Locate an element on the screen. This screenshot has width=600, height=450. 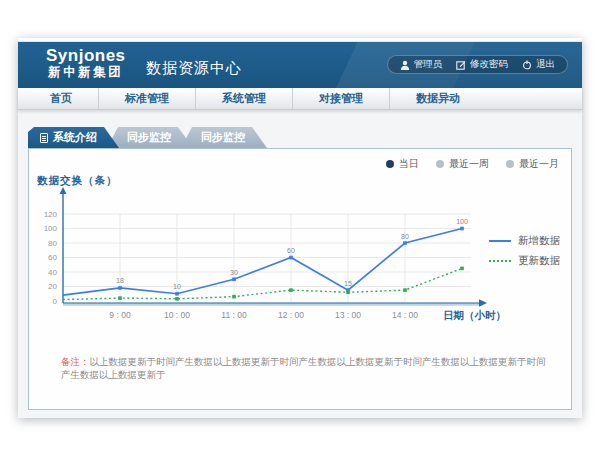
radio-today: 当日 is located at coordinates (402, 164).